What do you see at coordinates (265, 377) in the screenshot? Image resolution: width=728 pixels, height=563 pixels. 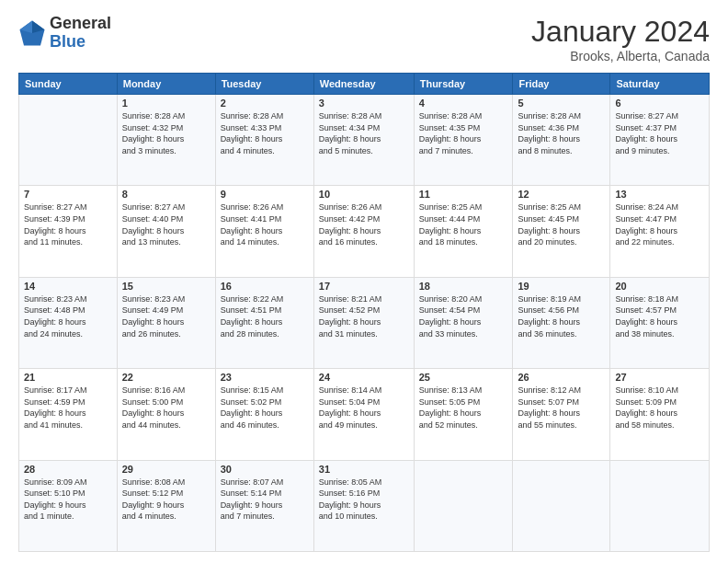 I see `day-number: 23` at bounding box center [265, 377].